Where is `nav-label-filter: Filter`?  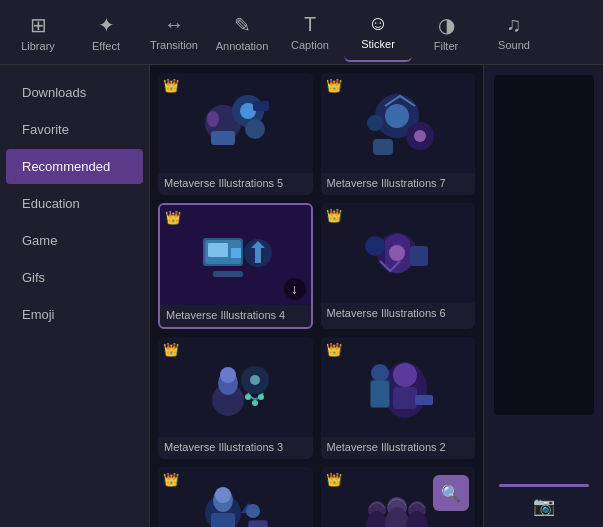
nav-label-filter: Filter is located at coordinates (446, 46).